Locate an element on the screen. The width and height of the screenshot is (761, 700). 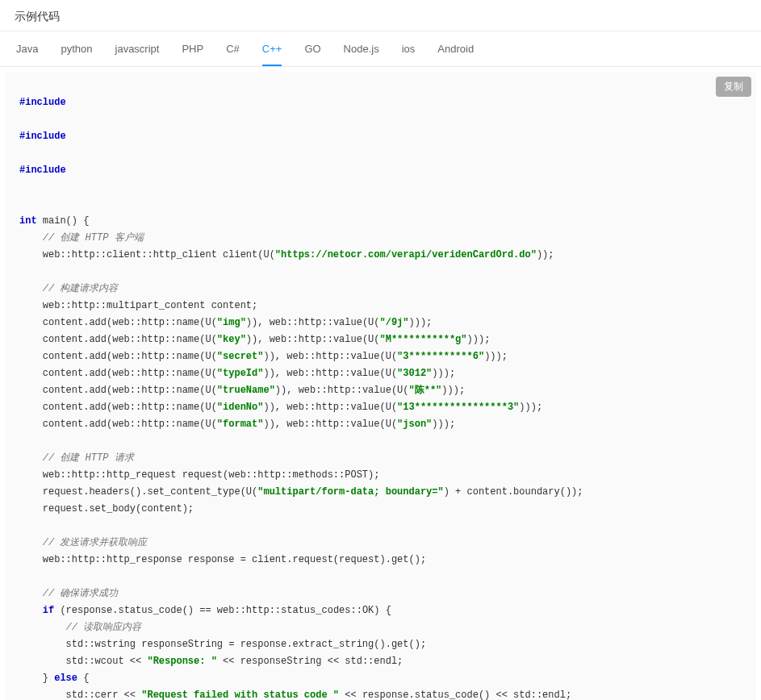
p-key: "idenNo" is located at coordinates (240, 407).